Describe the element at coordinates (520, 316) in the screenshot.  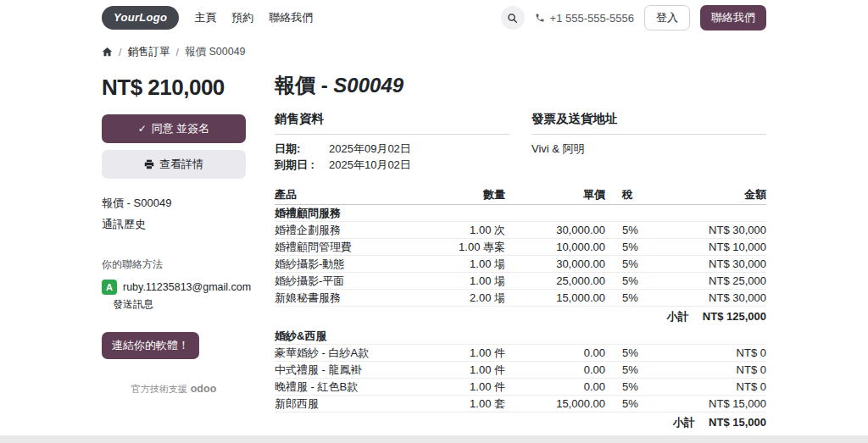
I see `table-subtotal-row: 小計NT$ 125,000` at that location.